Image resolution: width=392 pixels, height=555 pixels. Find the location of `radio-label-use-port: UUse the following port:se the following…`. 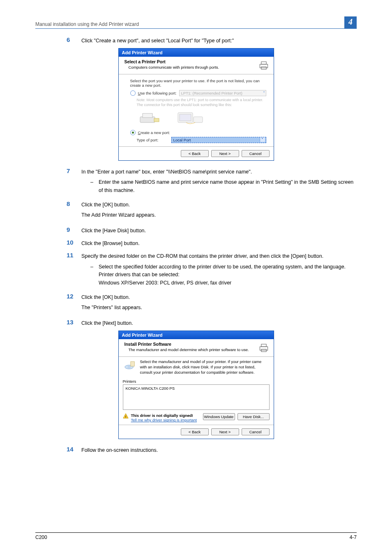

radio-label-use-port: UUse the following port:se the following… is located at coordinates (157, 93).